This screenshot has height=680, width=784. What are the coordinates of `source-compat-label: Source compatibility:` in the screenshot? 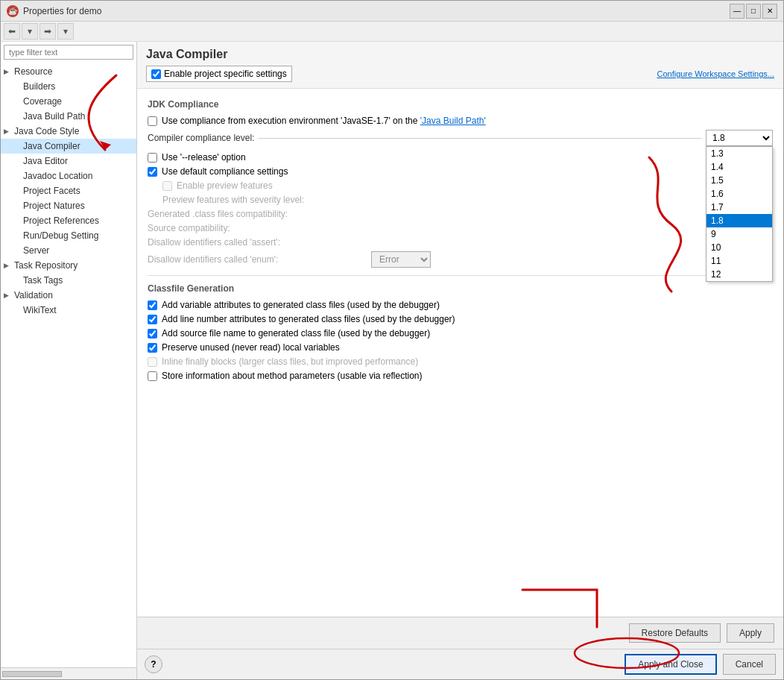 It's located at (259, 228).